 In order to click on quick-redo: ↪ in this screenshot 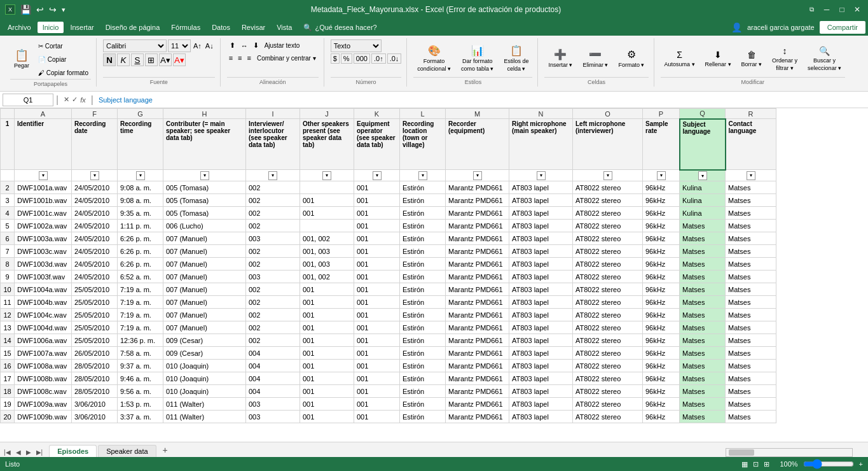, I will do `click(53, 10)`.